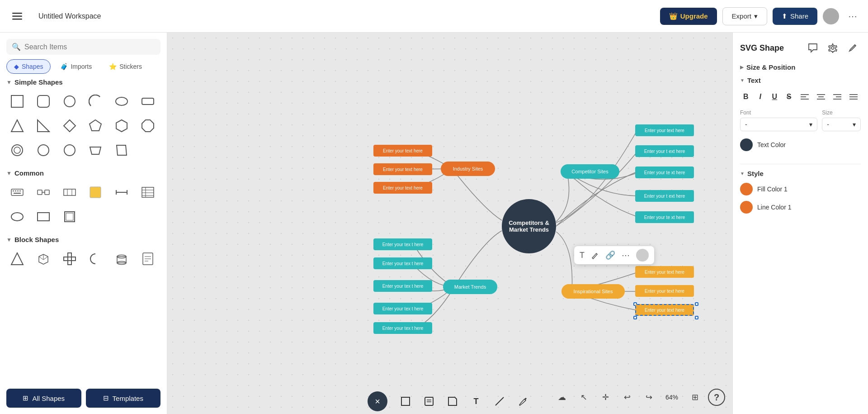 The image size is (868, 414). I want to click on shape-block-crescent, so click(95, 259).